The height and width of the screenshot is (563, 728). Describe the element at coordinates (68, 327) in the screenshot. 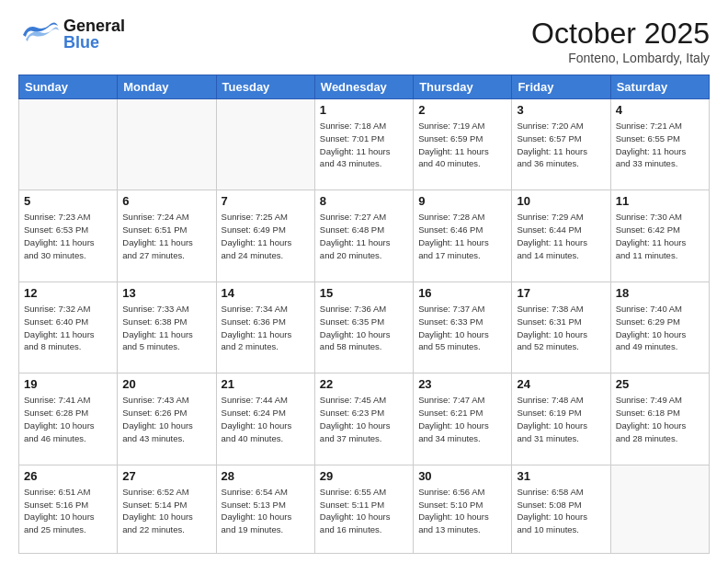

I see `calendar-cell: 12Sunrise: 7:32 AM Sunset: 6:40 PM Dayli…` at that location.